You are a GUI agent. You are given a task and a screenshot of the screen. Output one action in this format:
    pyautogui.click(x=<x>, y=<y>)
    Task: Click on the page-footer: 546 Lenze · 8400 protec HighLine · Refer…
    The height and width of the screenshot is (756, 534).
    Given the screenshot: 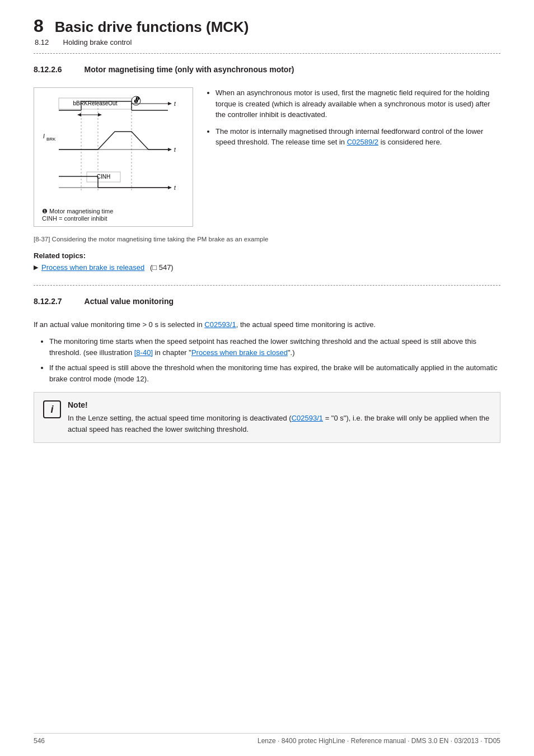 What is the action you would take?
    pyautogui.click(x=267, y=739)
    